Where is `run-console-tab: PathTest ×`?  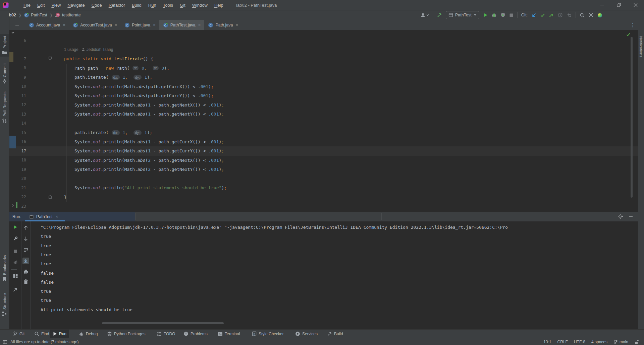
run-console-tab: PathTest × is located at coordinates (44, 216).